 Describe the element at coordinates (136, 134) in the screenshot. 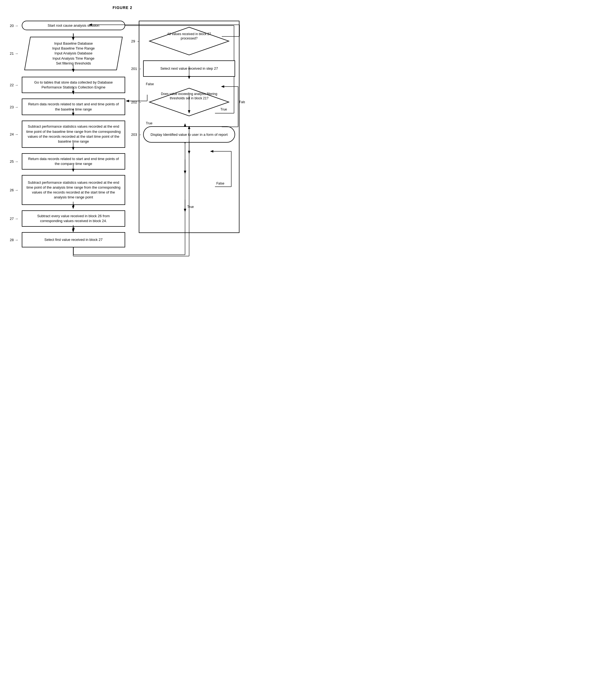

I see `label-203: 203 →` at that location.